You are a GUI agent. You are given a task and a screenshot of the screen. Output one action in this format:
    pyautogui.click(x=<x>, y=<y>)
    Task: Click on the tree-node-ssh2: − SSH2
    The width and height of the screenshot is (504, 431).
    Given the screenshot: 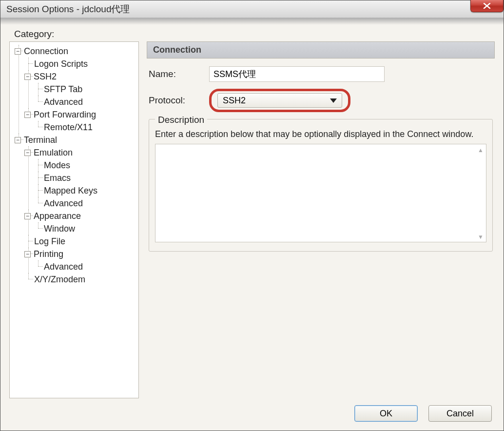 What is the action you would take?
    pyautogui.click(x=85, y=77)
    